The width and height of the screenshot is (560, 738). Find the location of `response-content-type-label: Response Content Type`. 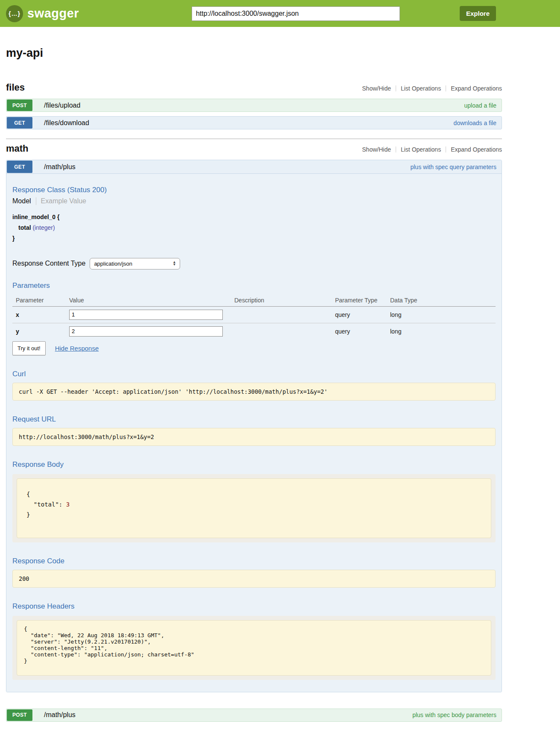

response-content-type-label: Response Content Type is located at coordinates (49, 264).